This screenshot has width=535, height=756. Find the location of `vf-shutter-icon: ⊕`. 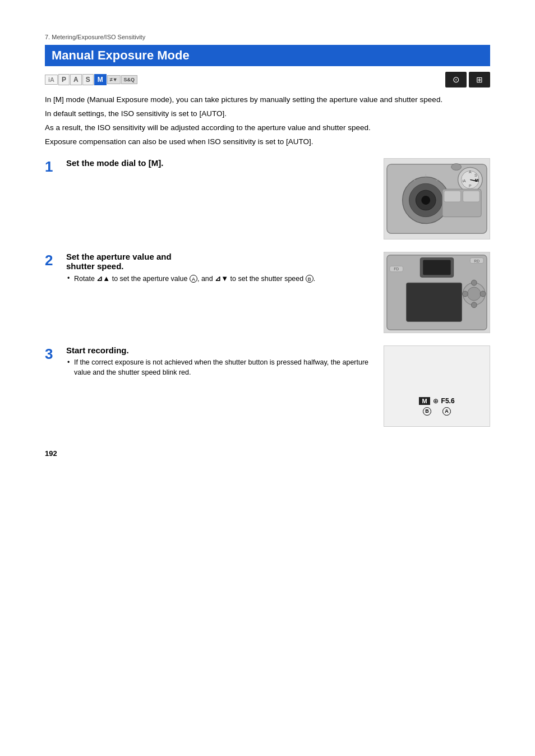

vf-shutter-icon: ⊕ is located at coordinates (436, 401).